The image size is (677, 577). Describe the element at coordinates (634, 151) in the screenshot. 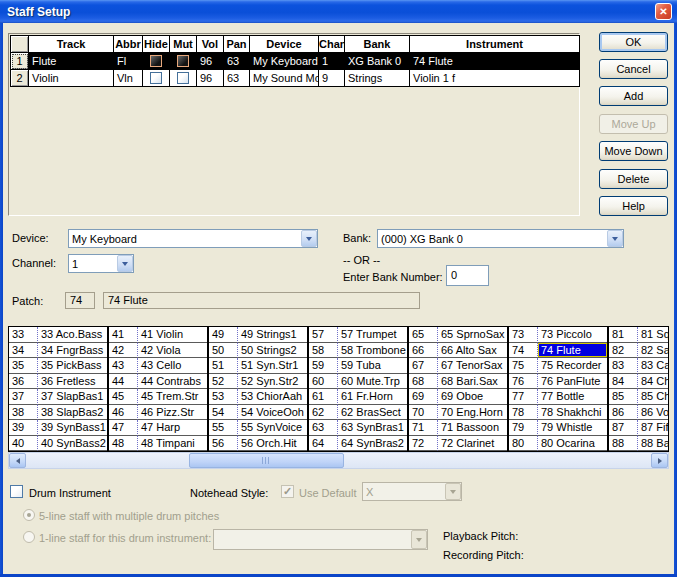

I see `move-down-button: Move Down` at that location.